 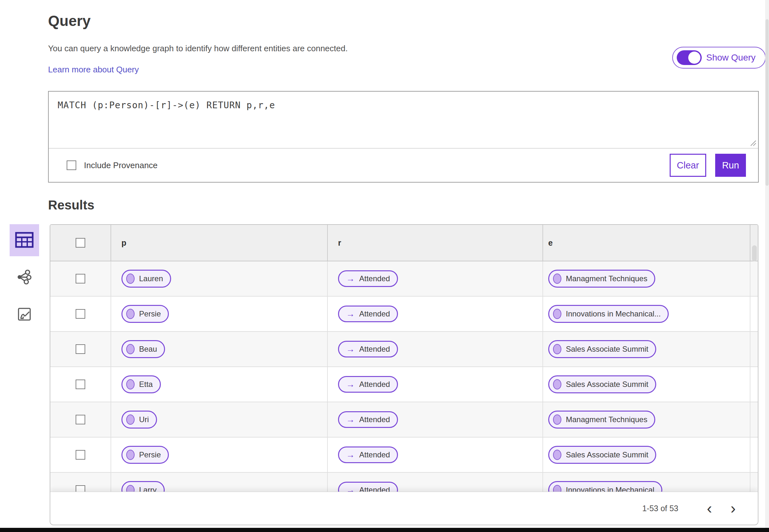 I want to click on entity-label: Innovations in Mechanical..., so click(x=613, y=314).